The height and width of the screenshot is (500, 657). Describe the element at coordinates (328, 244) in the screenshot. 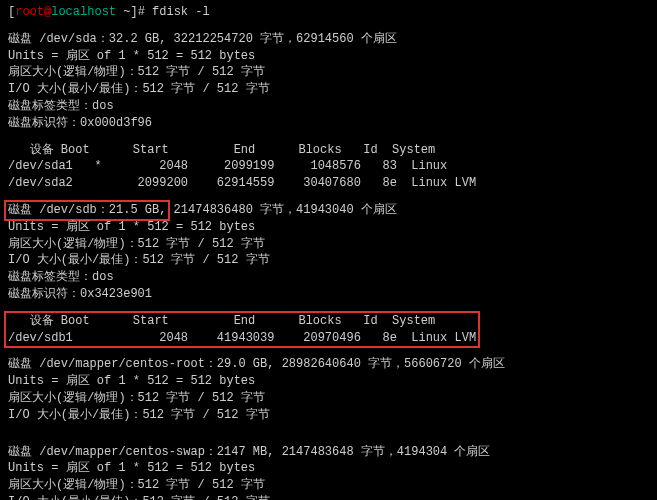

I see `disk-sdb-sector: 扇区大小(逻辑/物理)：512 字节 / 512 字节` at that location.